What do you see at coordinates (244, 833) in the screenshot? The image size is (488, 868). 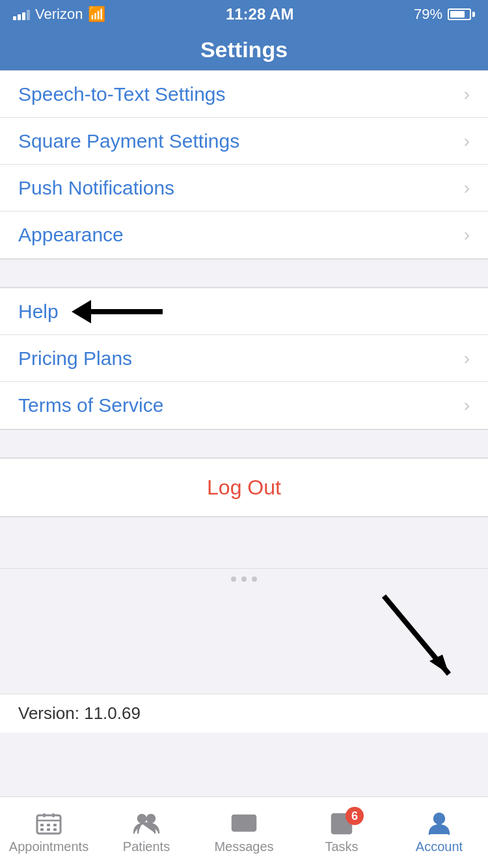 I see `tab-messages: Messages` at bounding box center [244, 833].